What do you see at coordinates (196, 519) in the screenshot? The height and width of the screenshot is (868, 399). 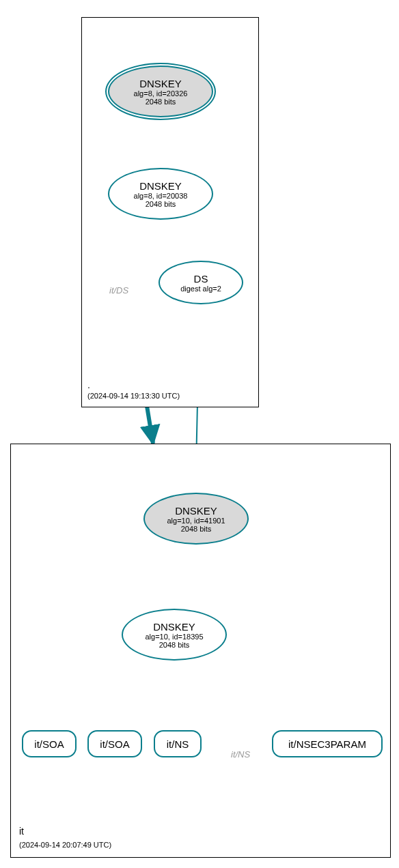 I see `node-it-ksk: DNSKEY alg=10, id=41901 2048 bits` at bounding box center [196, 519].